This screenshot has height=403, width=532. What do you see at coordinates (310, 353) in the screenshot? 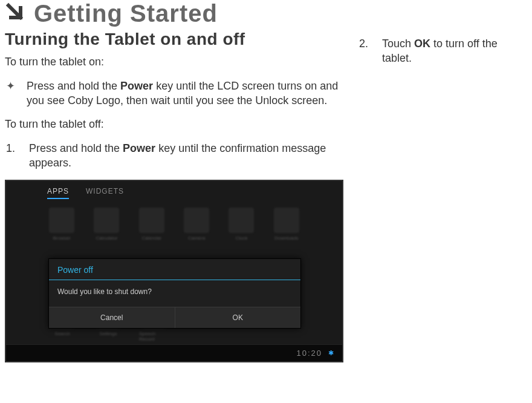
I see `clock: 10:20` at bounding box center [310, 353].